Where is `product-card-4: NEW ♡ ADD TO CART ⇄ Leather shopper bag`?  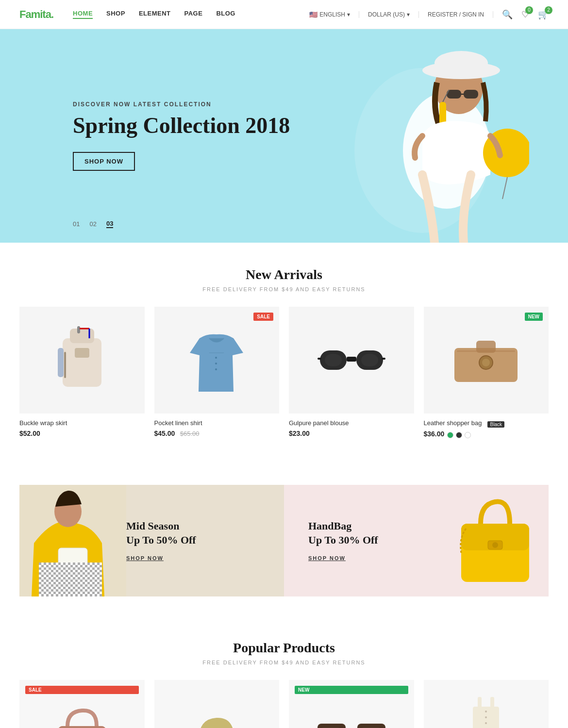
product-card-4: NEW ♡ ADD TO CART ⇄ Leather shopper bag is located at coordinates (486, 374).